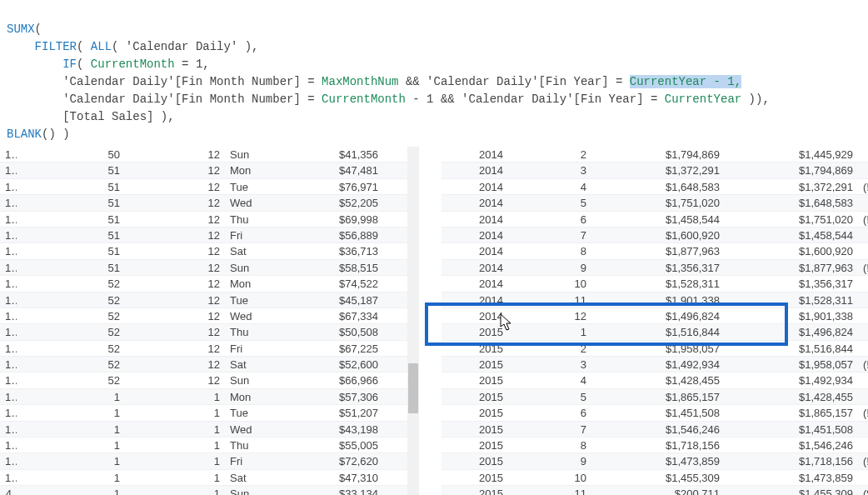 This screenshot has width=868, height=495. What do you see at coordinates (655, 268) in the screenshot?
I see `table-row: 20149$1,356,317$1,877,963(!` at bounding box center [655, 268].